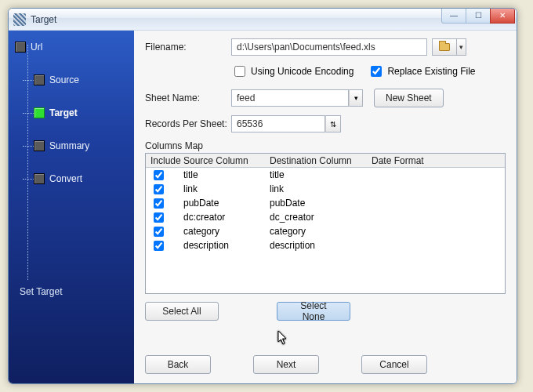 The height and width of the screenshot is (392, 533). What do you see at coordinates (502, 16) in the screenshot?
I see `close-button: ✕` at bounding box center [502, 16].